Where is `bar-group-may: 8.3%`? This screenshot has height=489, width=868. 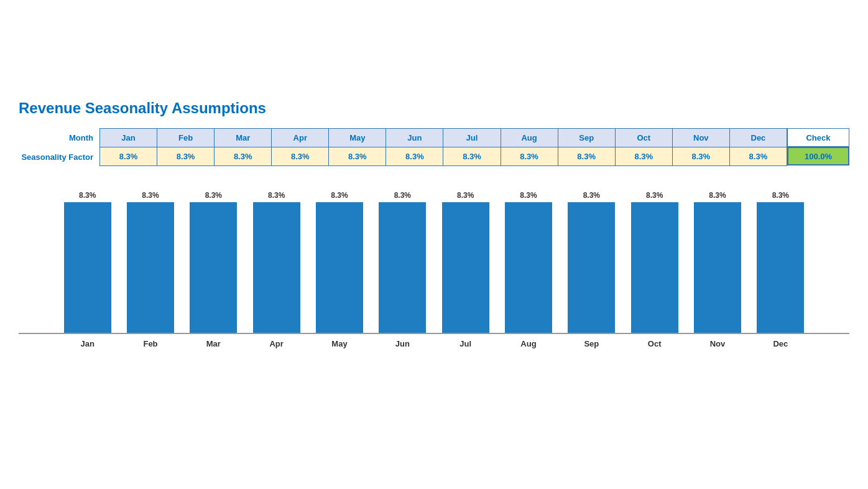
bar-group-may: 8.3% is located at coordinates (339, 262).